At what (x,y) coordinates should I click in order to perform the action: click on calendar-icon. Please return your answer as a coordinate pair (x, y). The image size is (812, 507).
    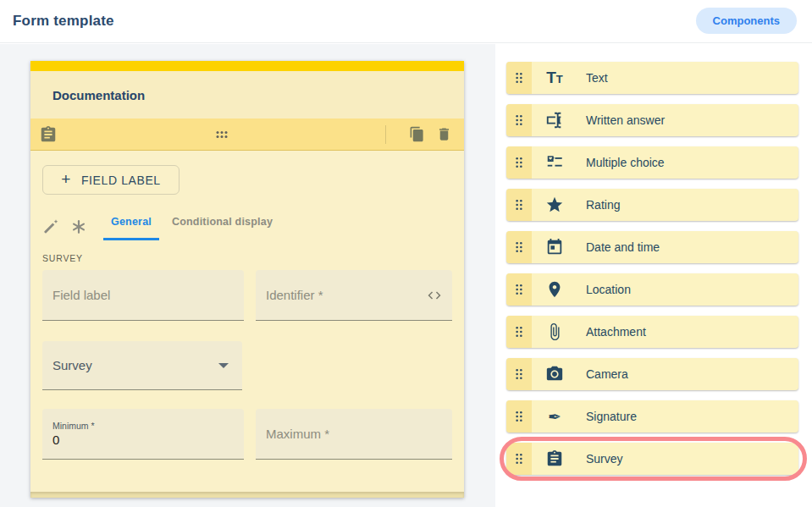
    Looking at the image, I should click on (555, 247).